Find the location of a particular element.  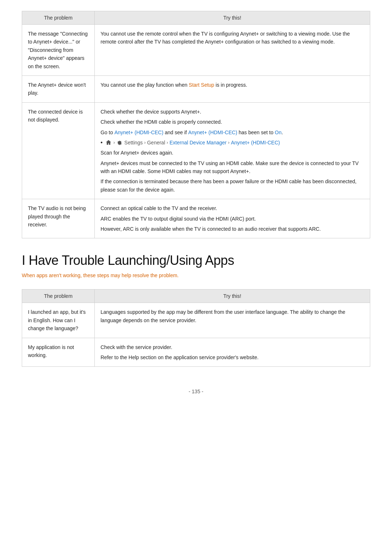

nav-path: › Settings › General › External Device M… is located at coordinates (193, 143).